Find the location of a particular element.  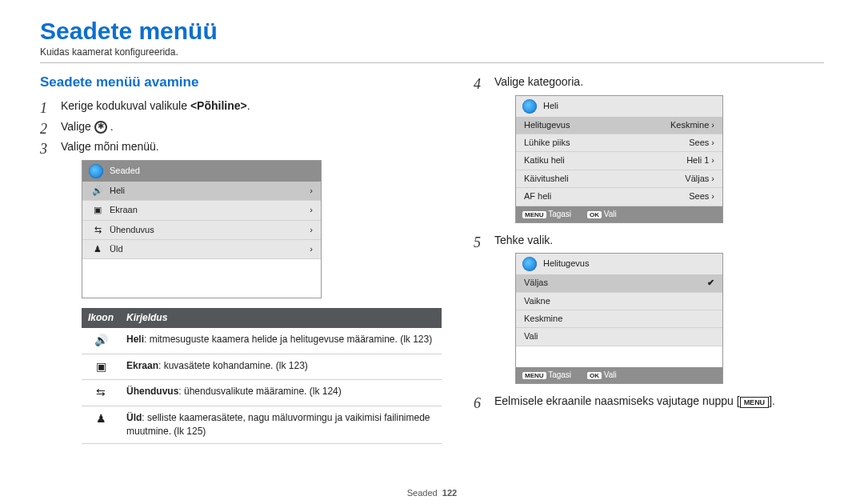

step-2-text-a: Valige is located at coordinates (78, 126).